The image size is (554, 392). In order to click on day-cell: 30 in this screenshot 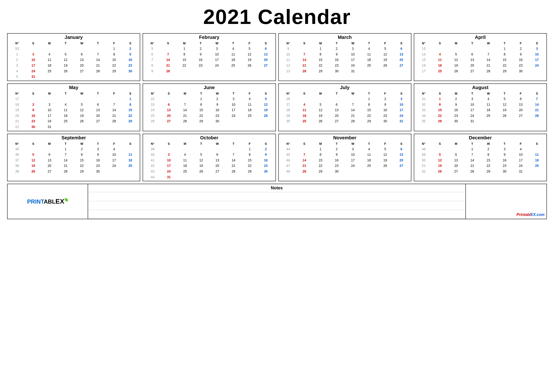, I will do `click(337, 172)`.